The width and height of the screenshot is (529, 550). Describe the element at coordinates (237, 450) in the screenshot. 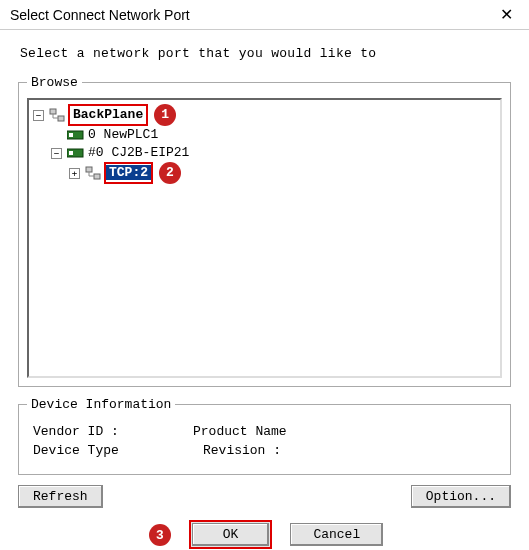

I see `revision-label: Revision :` at that location.